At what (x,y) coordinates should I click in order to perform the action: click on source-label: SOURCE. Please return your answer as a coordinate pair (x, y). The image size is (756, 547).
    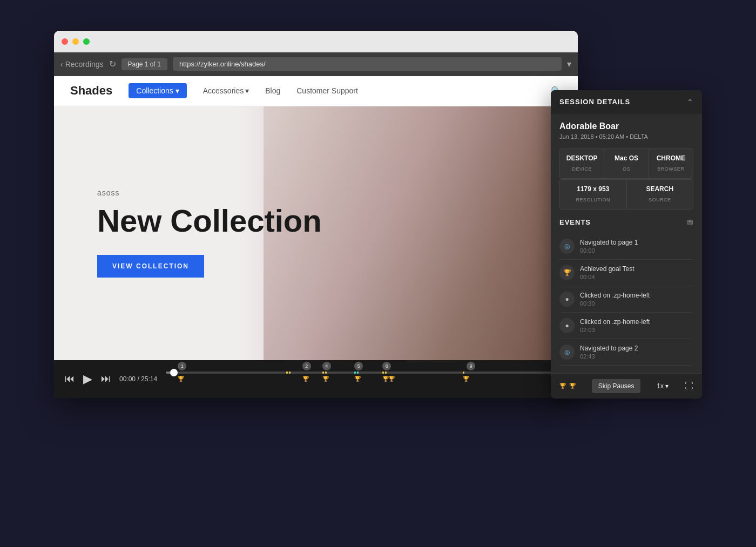
    Looking at the image, I should click on (660, 200).